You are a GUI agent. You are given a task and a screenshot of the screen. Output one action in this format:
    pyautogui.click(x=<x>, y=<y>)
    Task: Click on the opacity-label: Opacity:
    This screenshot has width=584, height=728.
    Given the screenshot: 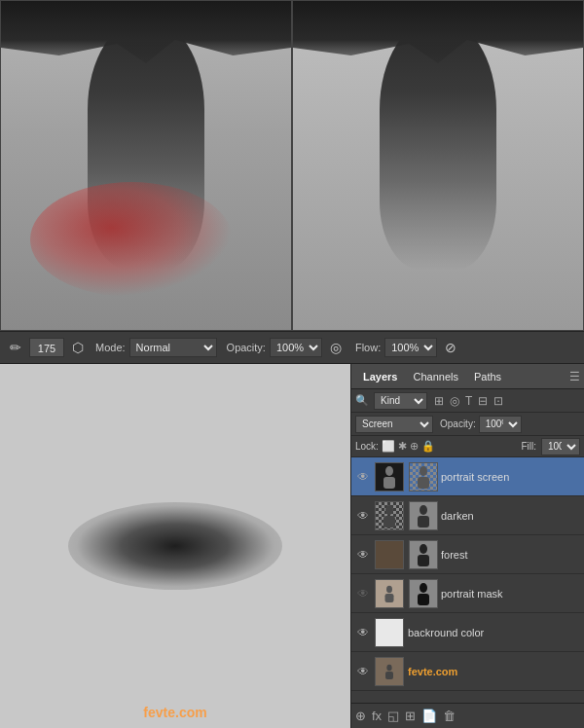 What is the action you would take?
    pyautogui.click(x=246, y=347)
    